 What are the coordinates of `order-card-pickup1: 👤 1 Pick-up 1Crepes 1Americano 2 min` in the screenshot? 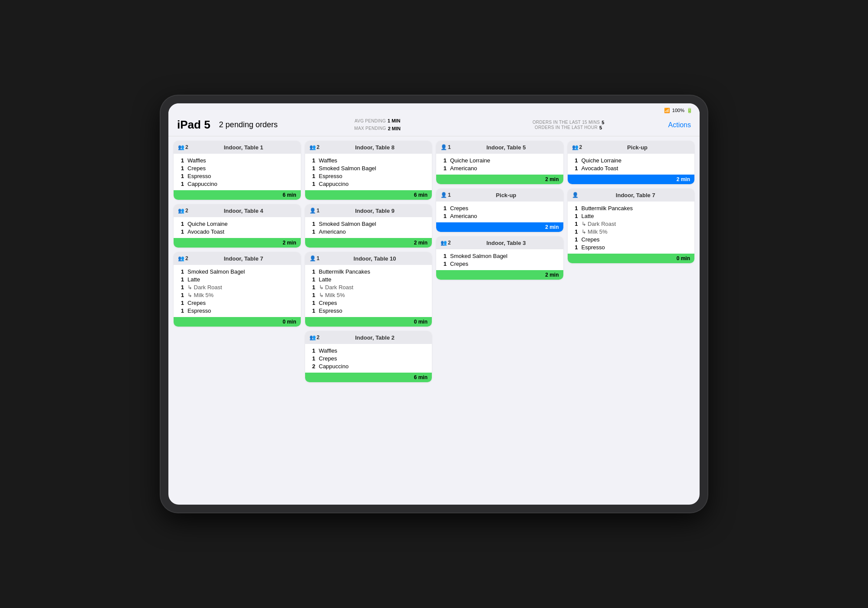 It's located at (500, 210).